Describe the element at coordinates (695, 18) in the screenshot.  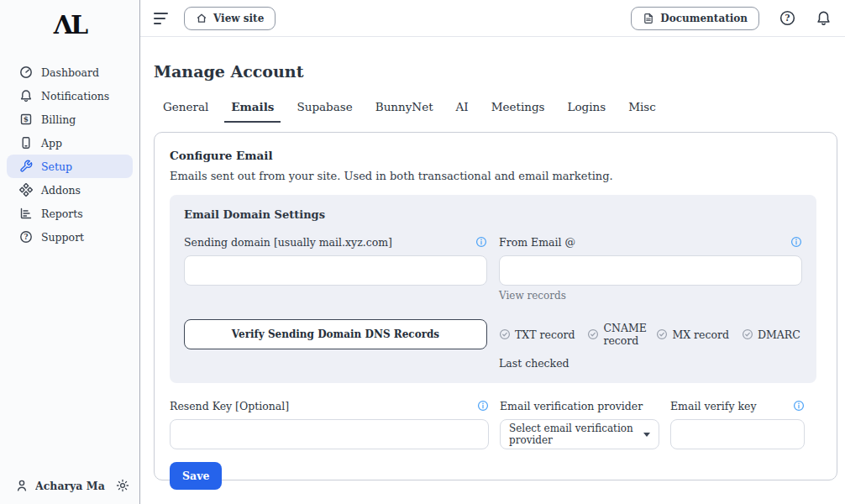
I see `documentation-button: Documentation` at that location.